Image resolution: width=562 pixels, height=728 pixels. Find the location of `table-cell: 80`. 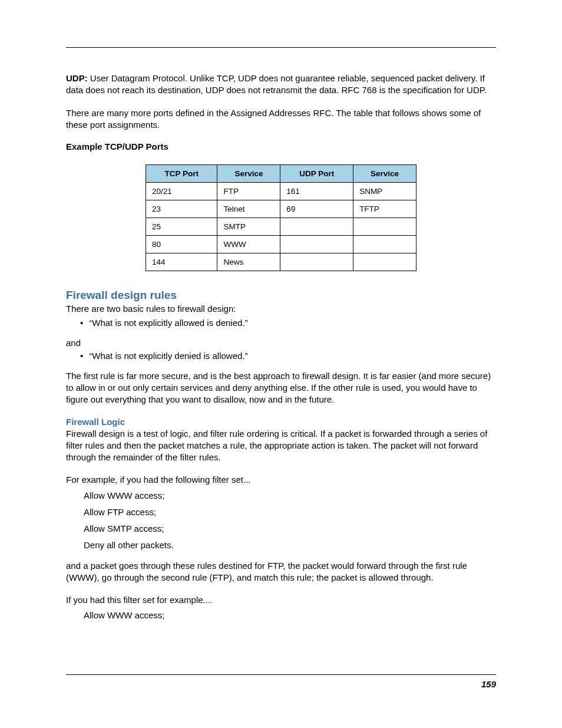

table-cell: 80 is located at coordinates (181, 245).